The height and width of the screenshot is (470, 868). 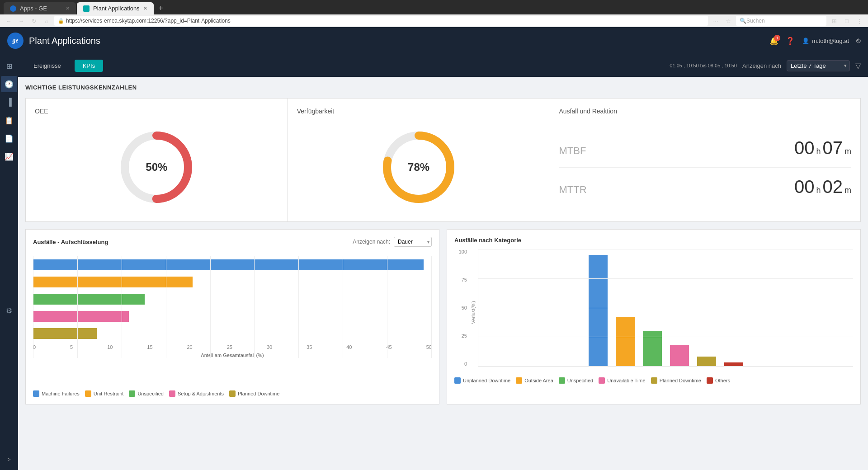 I want to click on legend-dot-unit-restraint, so click(x=88, y=394).